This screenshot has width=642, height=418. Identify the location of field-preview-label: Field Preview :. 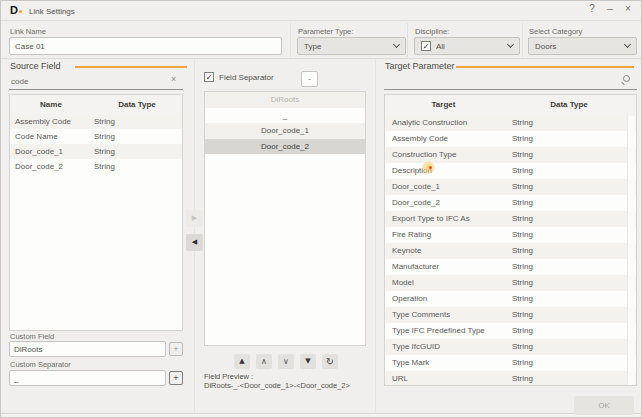
(228, 376).